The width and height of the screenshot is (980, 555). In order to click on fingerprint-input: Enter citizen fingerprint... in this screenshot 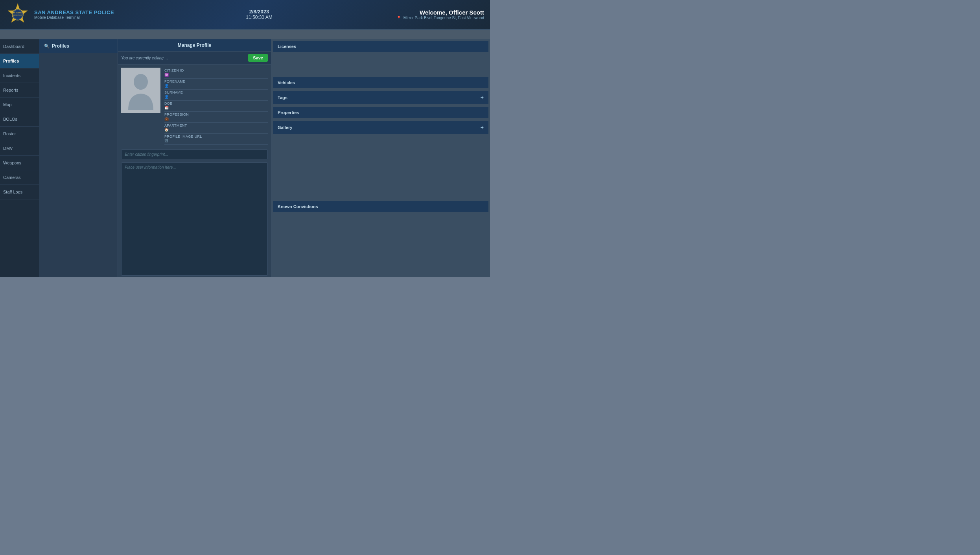, I will do `click(194, 154)`.